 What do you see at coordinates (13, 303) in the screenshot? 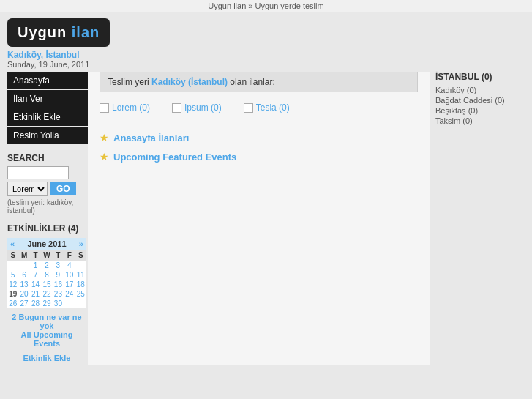
I see `cal-day: 26` at bounding box center [13, 303].